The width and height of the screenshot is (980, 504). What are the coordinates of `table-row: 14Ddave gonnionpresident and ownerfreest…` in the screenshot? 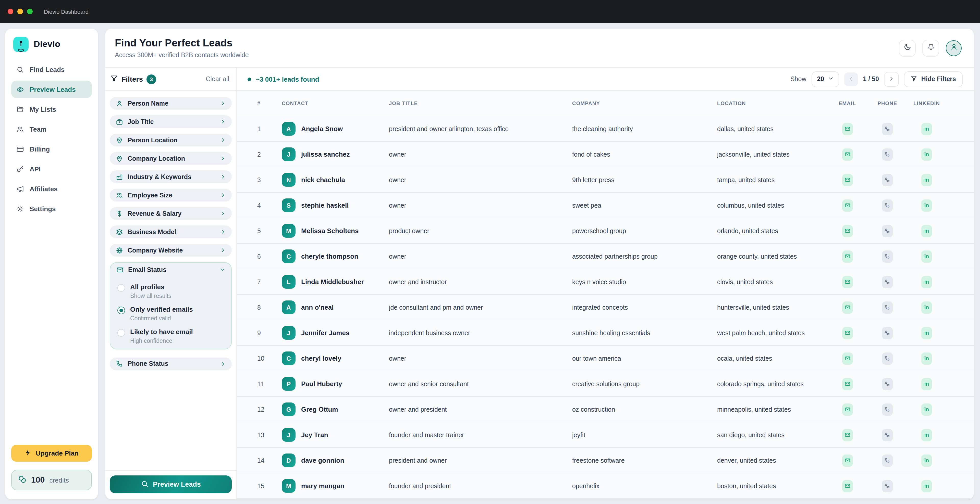 It's located at (606, 461).